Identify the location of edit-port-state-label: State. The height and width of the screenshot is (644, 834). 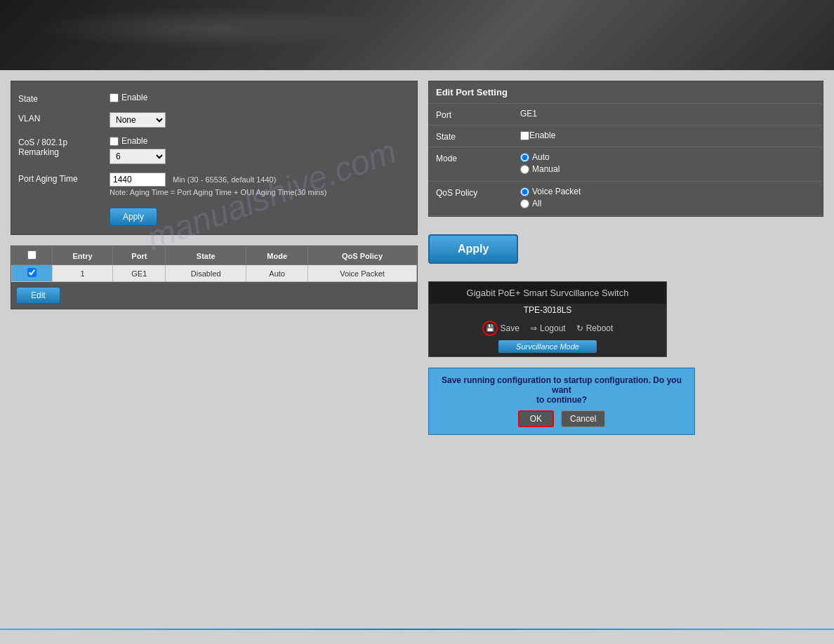
(478, 136).